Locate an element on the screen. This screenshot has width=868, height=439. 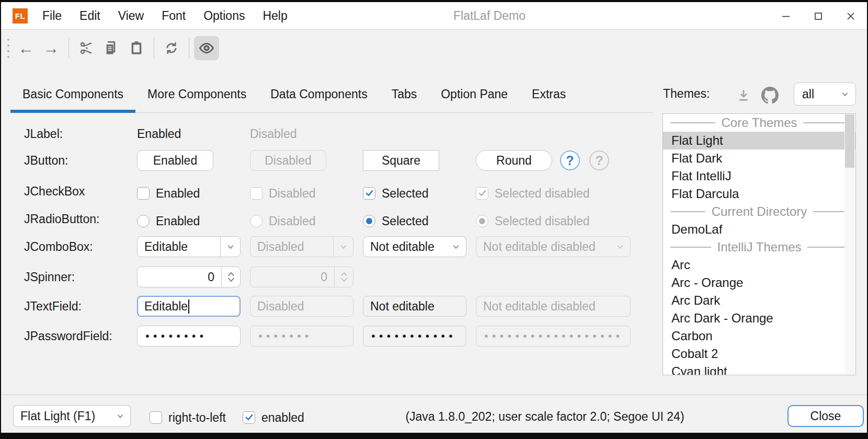
tab-basic-components: Basic Components is located at coordinates (73, 94).